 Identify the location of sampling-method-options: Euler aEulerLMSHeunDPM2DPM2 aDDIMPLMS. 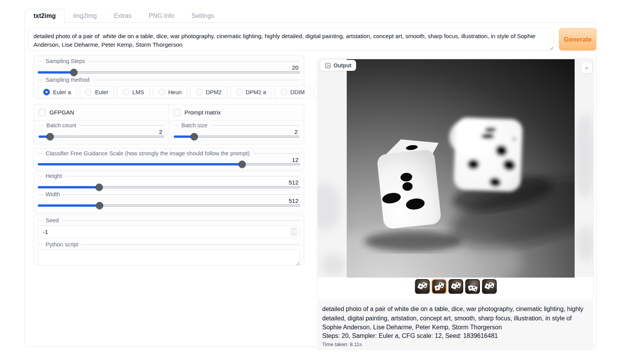
(169, 92).